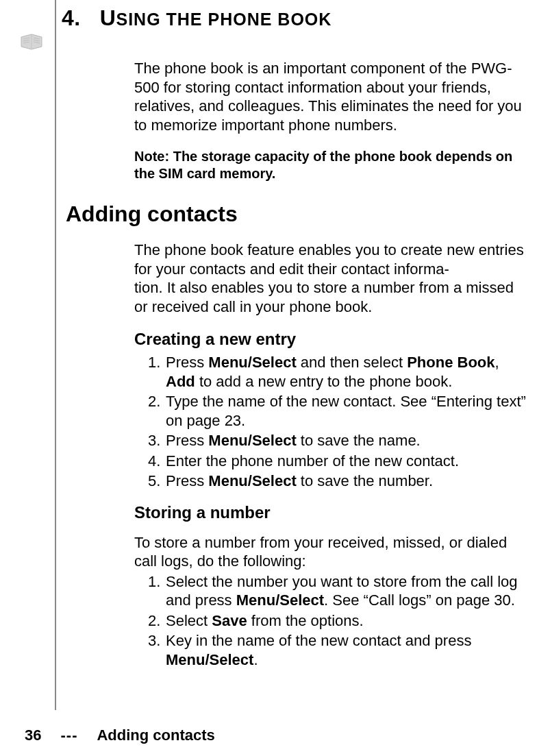 The height and width of the screenshot is (756, 550). I want to click on sub2-paragraph: To store a number from your received, mi…, so click(332, 552).